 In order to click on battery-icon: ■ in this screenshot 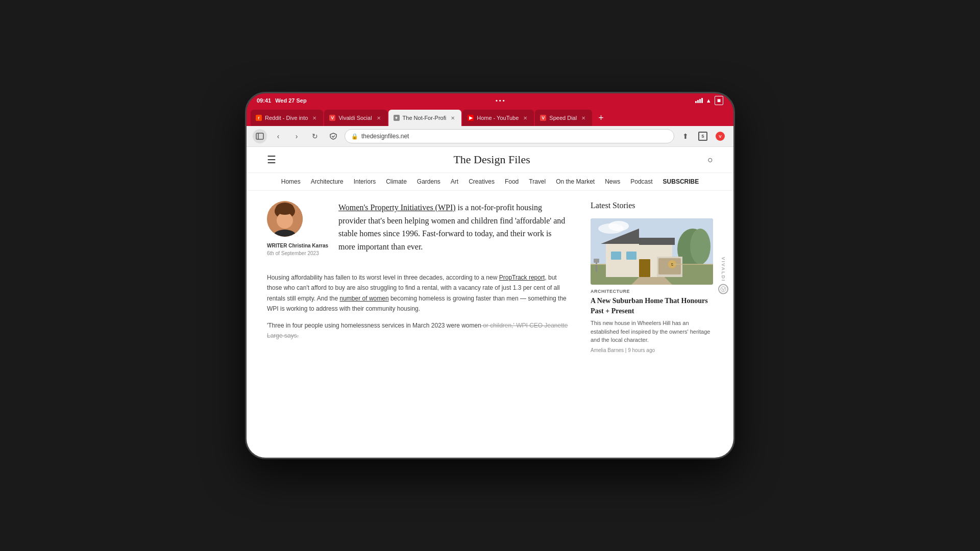, I will do `click(719, 101)`.